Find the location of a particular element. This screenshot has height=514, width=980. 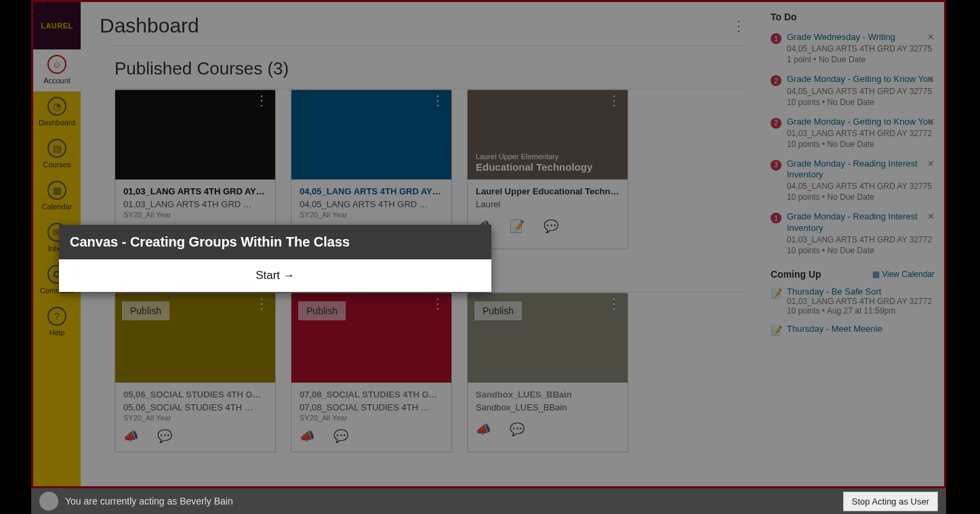

coming-up-item: 📝 Thursday - Meet Meenie is located at coordinates (853, 333).